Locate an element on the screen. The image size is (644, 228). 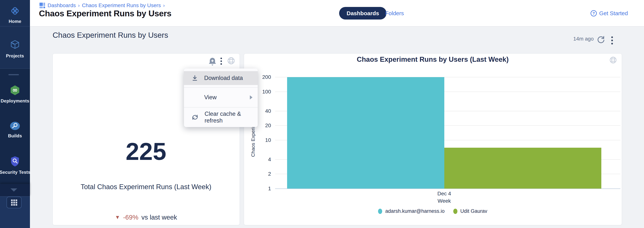
alert-bell-icon is located at coordinates (212, 62).